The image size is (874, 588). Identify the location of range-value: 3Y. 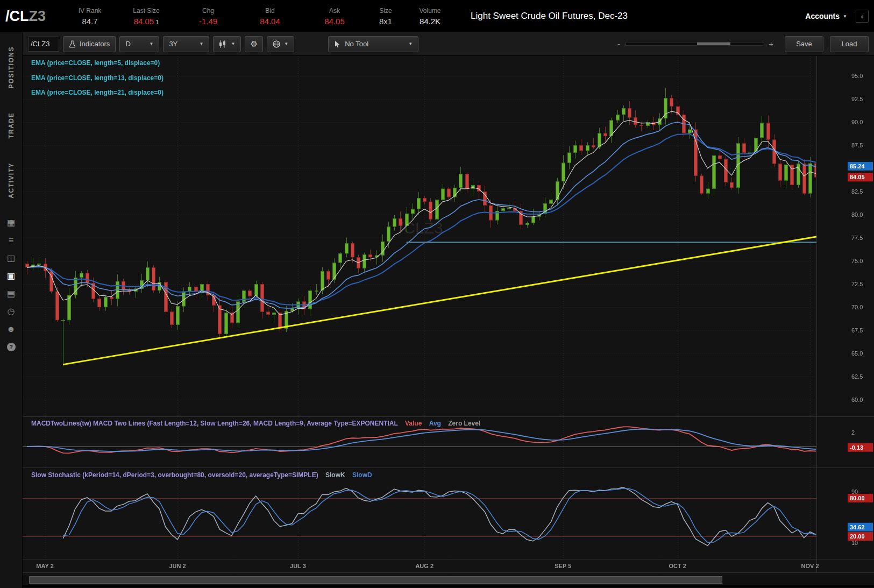
(173, 44).